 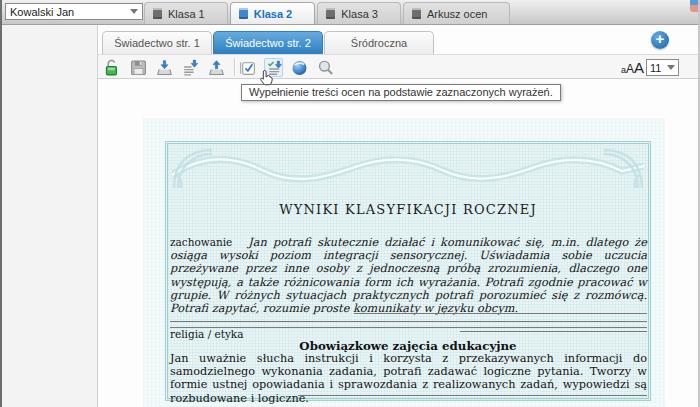 I want to click on clipped-corner-icon, so click(x=695, y=6).